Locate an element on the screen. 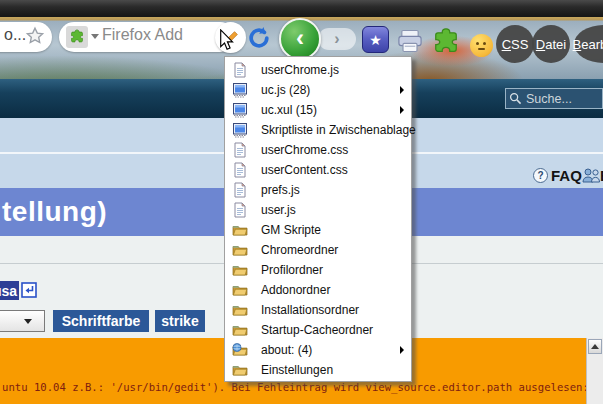 The width and height of the screenshot is (603, 404). menu-item: Startup-Cacheordner is located at coordinates (318, 330).